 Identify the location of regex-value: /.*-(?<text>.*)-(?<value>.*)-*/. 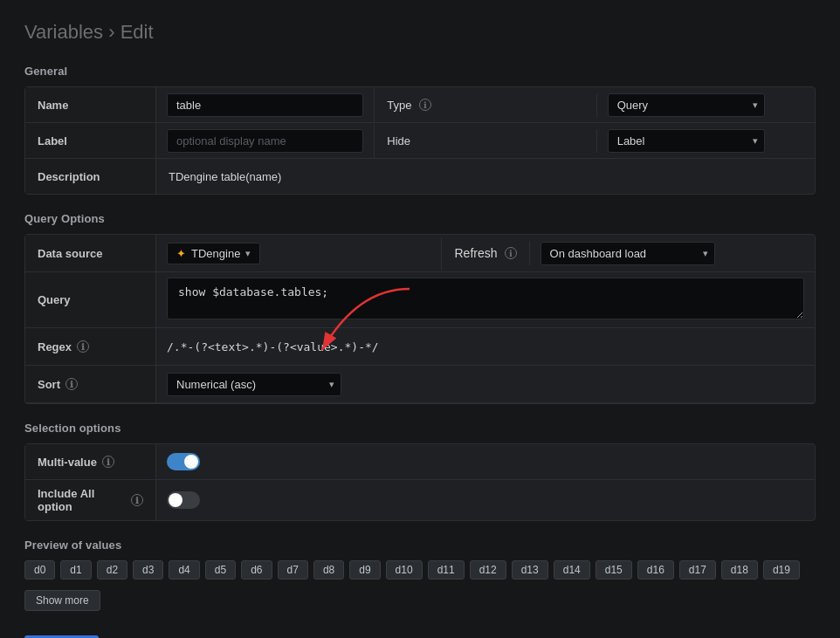
(272, 347).